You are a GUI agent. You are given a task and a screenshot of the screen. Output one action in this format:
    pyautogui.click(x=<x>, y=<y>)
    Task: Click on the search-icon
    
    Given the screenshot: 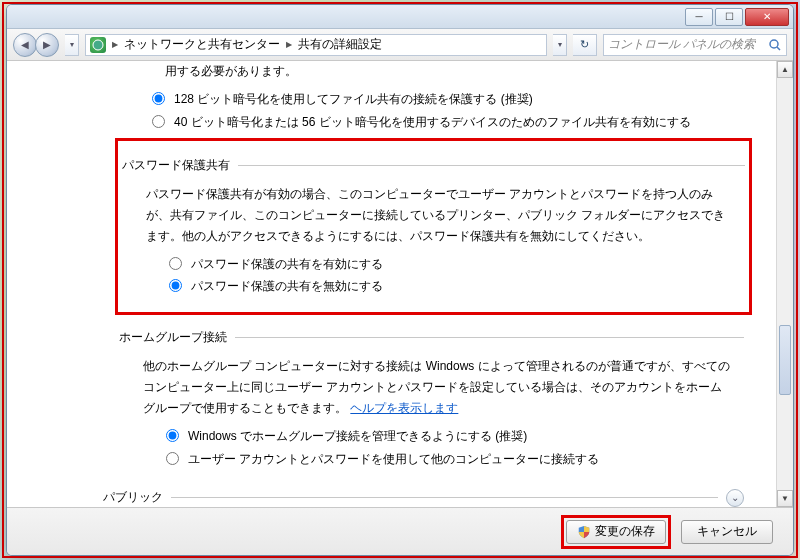 What is the action you would take?
    pyautogui.click(x=775, y=45)
    